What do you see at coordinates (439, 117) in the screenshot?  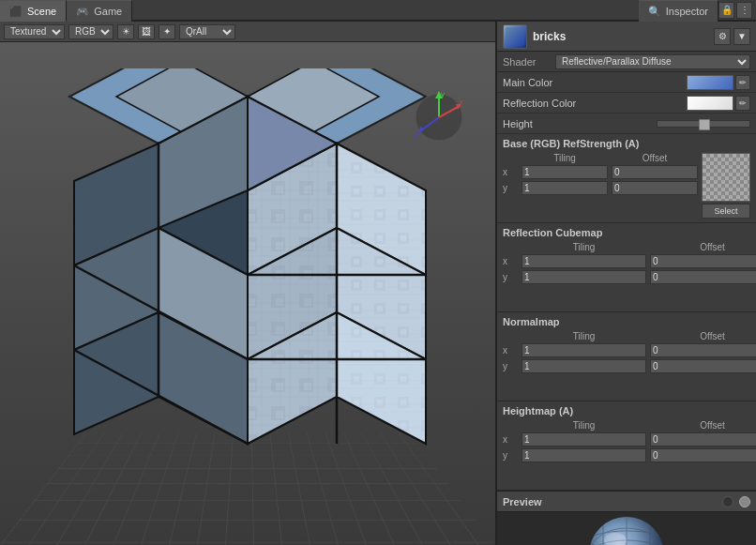 I see `viewport-gizmo: y x z` at bounding box center [439, 117].